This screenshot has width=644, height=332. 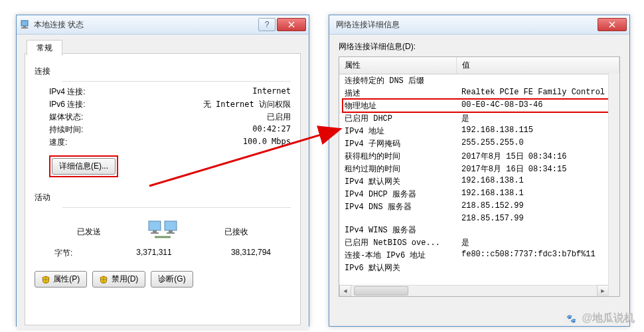 What do you see at coordinates (126, 105) in the screenshot?
I see `row-key: IPv6 连接:` at bounding box center [126, 105].